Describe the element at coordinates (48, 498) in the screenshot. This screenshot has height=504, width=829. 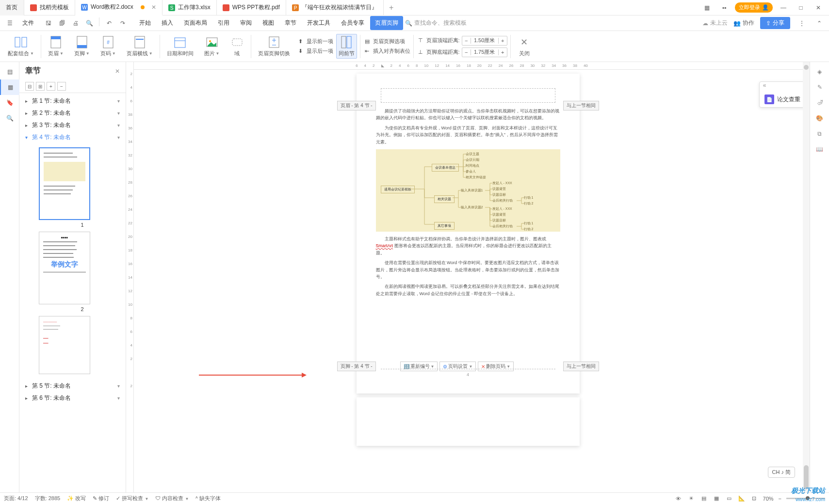
I see `word-count: 字数: 2885` at that location.